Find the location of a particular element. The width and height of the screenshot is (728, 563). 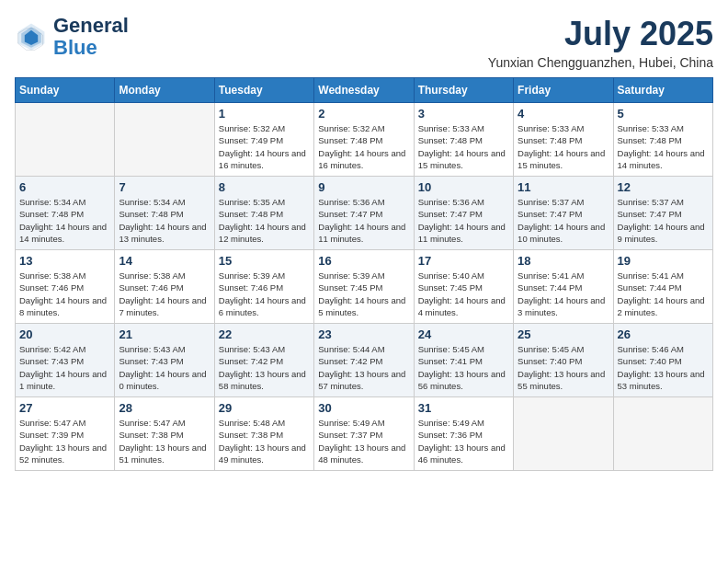

day-number: 27 is located at coordinates (64, 408).